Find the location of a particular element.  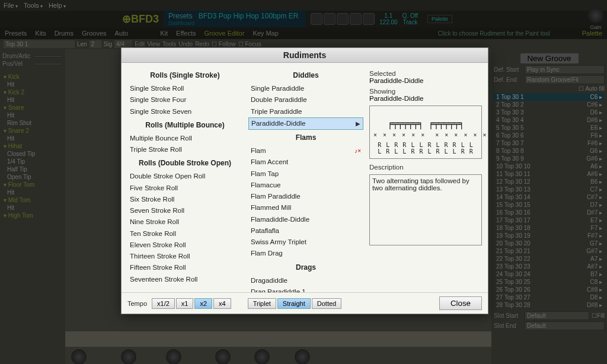

rudiment-item: Single Stroke Roll is located at coordinates (185, 89).